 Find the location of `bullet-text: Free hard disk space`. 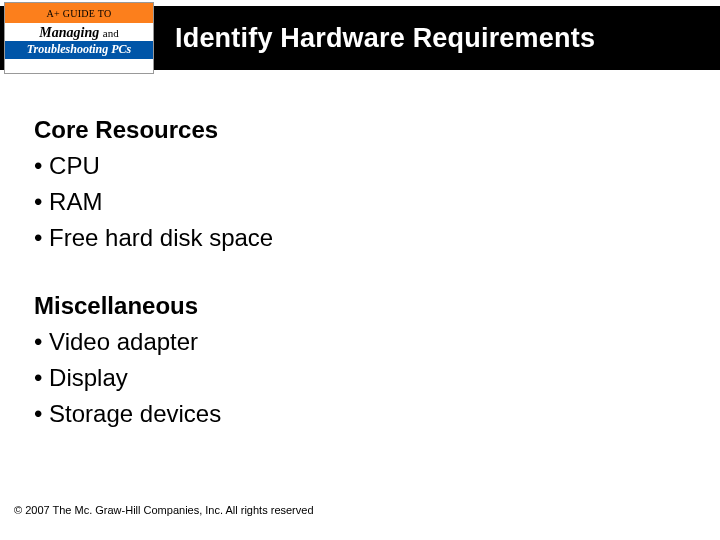

bullet-text: Free hard disk space is located at coordinates (161, 238).